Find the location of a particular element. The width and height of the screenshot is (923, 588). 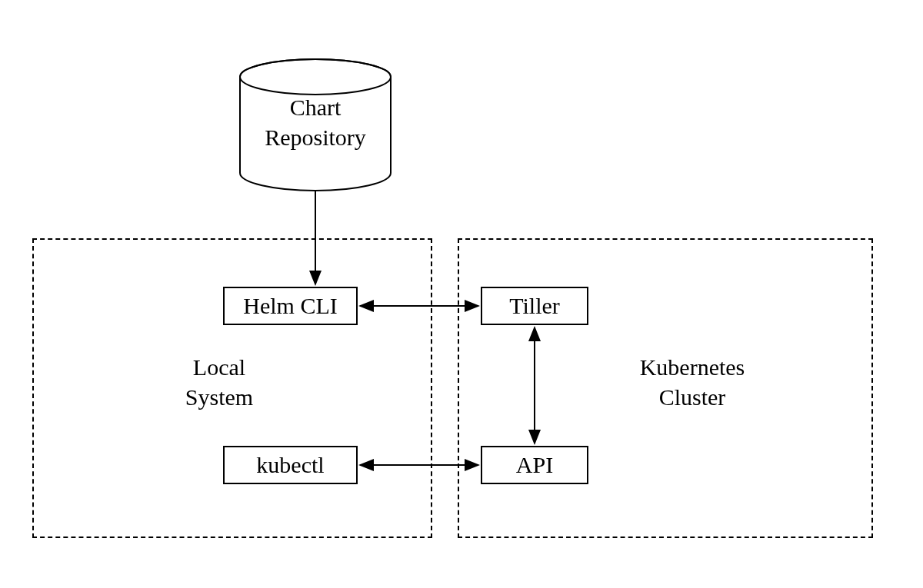

helm-cli-label: Helm CLI is located at coordinates (290, 306).